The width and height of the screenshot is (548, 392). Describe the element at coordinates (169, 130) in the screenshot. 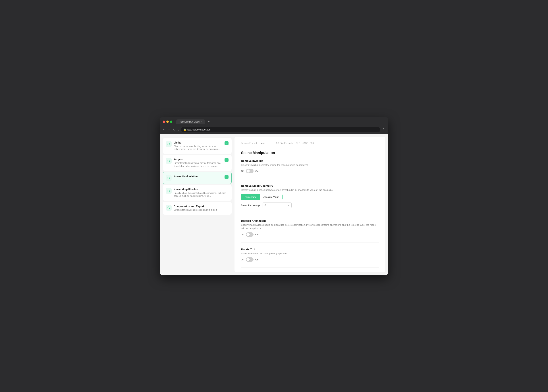

I see `forward-button: →` at that location.